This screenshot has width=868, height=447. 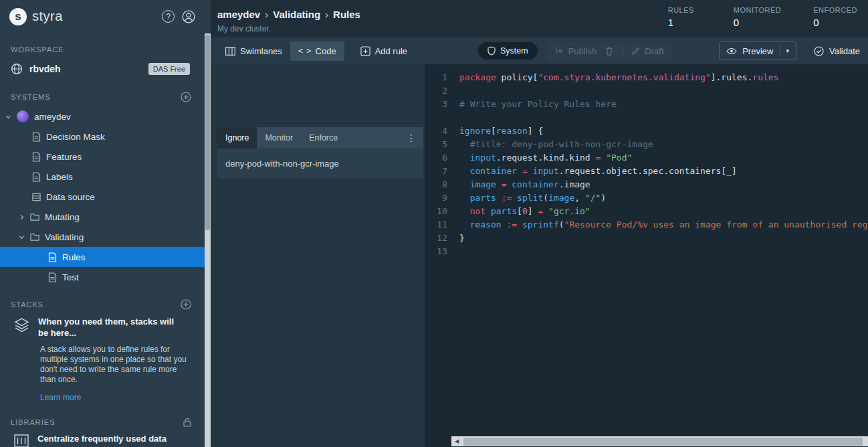 What do you see at coordinates (21, 440) in the screenshot?
I see `library-icon` at bounding box center [21, 440].